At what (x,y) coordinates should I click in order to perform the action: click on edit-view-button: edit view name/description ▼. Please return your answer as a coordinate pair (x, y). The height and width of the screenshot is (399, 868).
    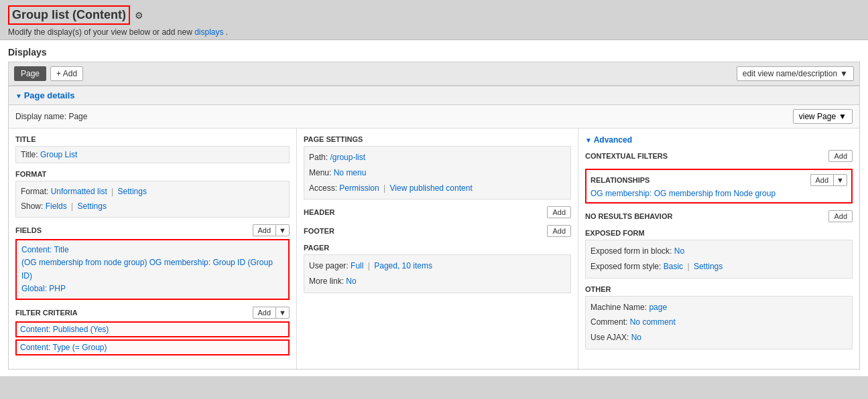
    Looking at the image, I should click on (795, 74).